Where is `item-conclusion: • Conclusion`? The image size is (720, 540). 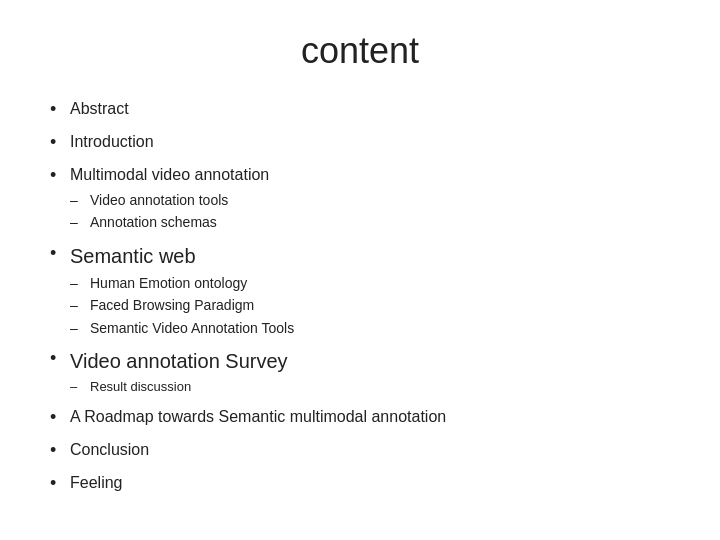 item-conclusion: • Conclusion is located at coordinates (360, 450).